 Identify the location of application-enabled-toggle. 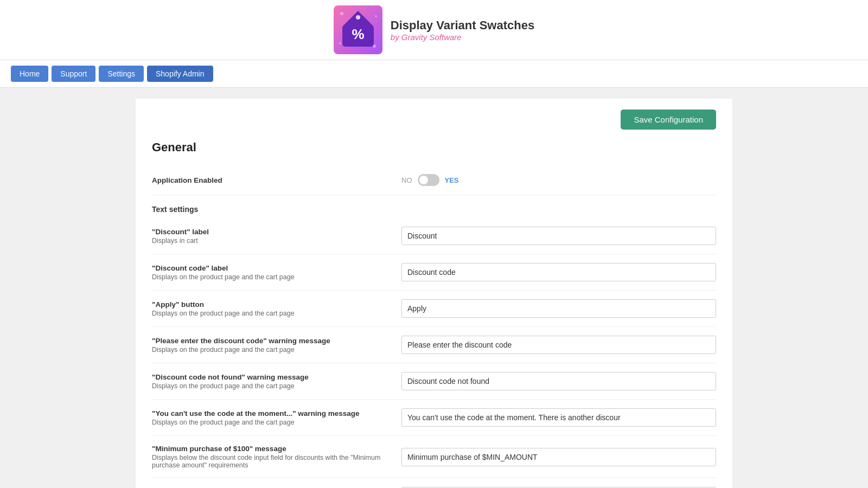
(429, 180).